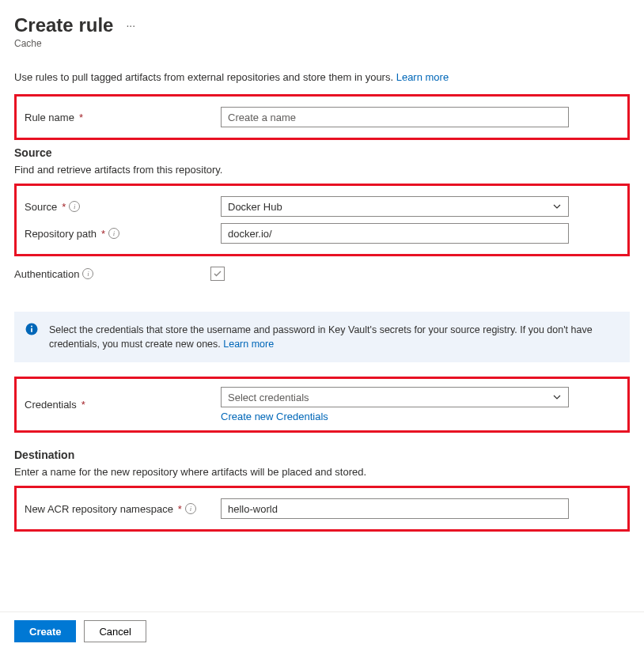  What do you see at coordinates (395, 509) in the screenshot?
I see `dest-ns-input` at bounding box center [395, 509].